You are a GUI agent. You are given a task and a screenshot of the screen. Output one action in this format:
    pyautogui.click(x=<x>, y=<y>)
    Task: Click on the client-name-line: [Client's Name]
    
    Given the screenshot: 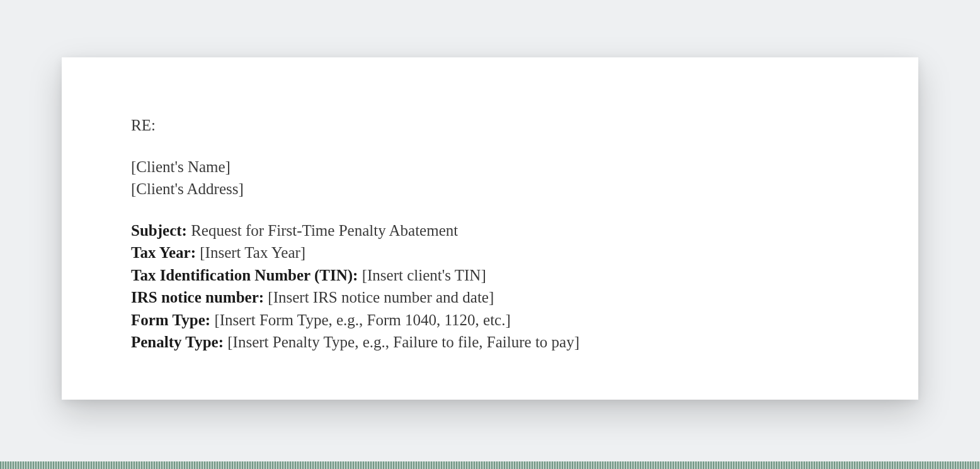 What is the action you would take?
    pyautogui.click(x=490, y=167)
    